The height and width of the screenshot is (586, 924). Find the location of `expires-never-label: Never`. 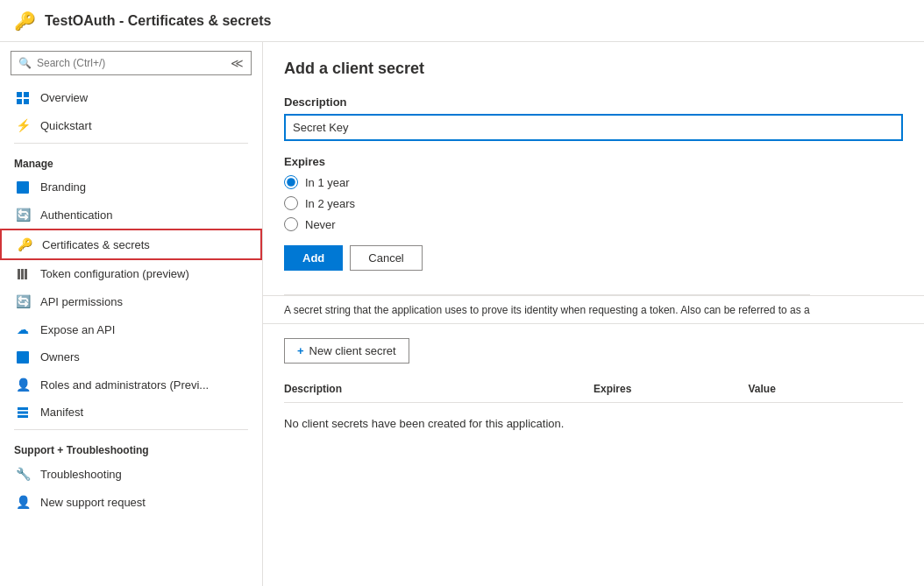

expires-never-label: Never is located at coordinates (321, 224).